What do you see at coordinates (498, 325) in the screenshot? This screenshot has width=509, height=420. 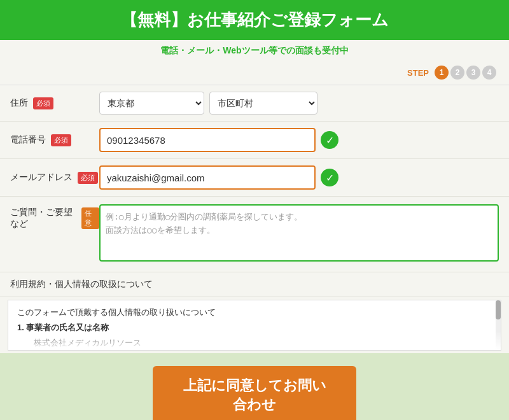 I see `scrollbar` at bounding box center [498, 325].